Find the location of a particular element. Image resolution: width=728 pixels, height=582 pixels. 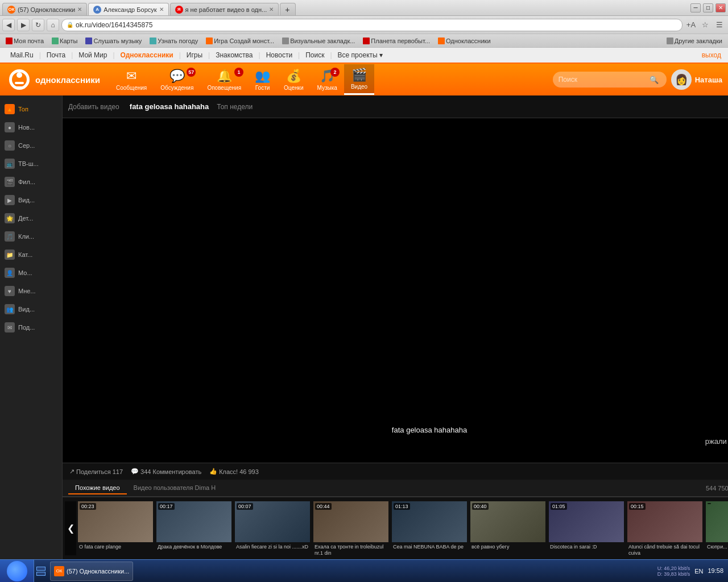

header-guests-label: Гости is located at coordinates (263, 88).